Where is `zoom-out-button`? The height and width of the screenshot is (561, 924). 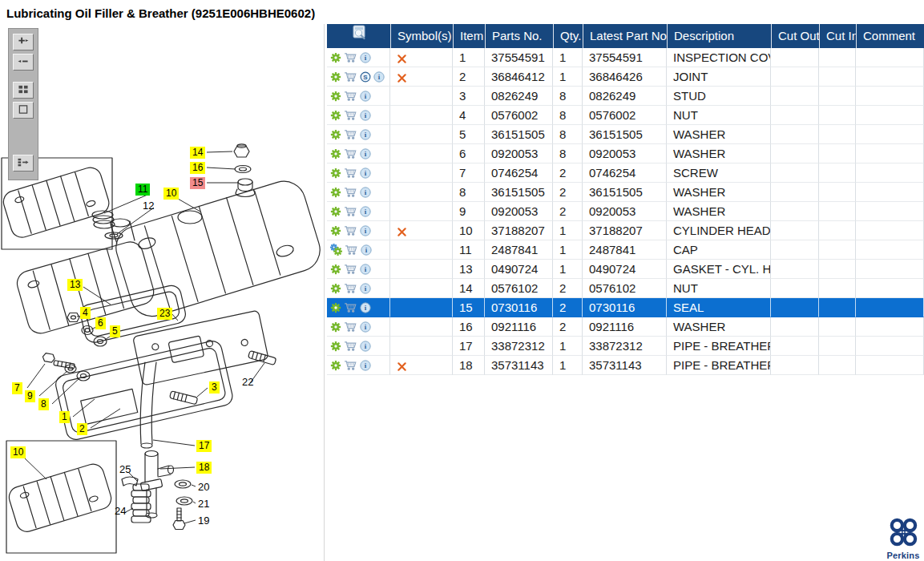 zoom-out-button is located at coordinates (23, 63).